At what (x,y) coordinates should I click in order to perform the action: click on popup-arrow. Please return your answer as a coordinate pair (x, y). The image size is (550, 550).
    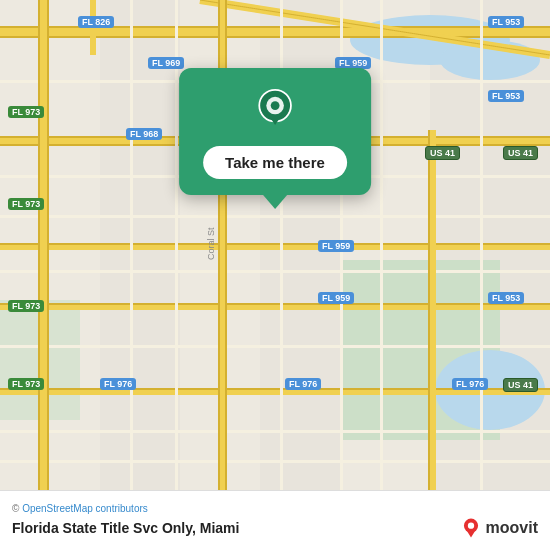
    Looking at the image, I should click on (275, 202).